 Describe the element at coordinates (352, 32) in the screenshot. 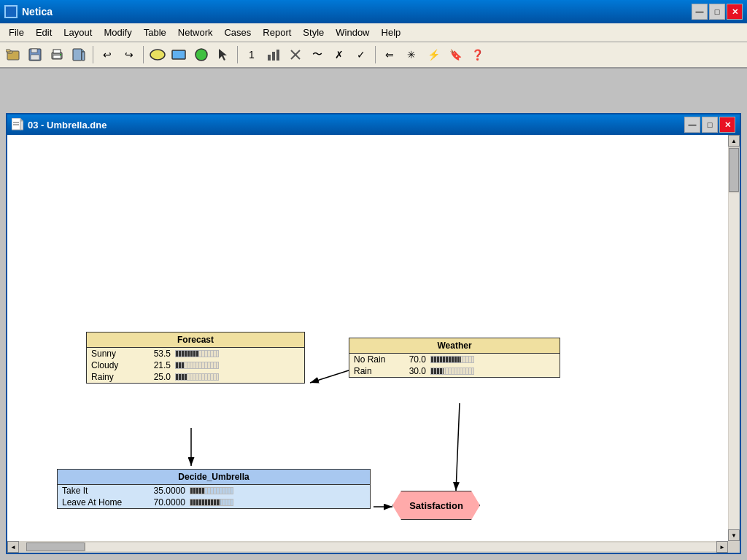

I see `menu-window: Window` at that location.